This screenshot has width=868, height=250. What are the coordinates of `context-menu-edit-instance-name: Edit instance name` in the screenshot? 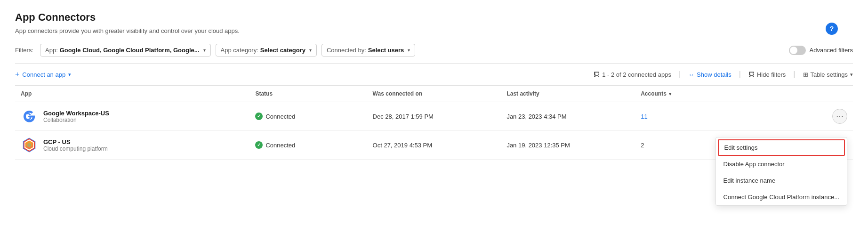 It's located at (781, 181).